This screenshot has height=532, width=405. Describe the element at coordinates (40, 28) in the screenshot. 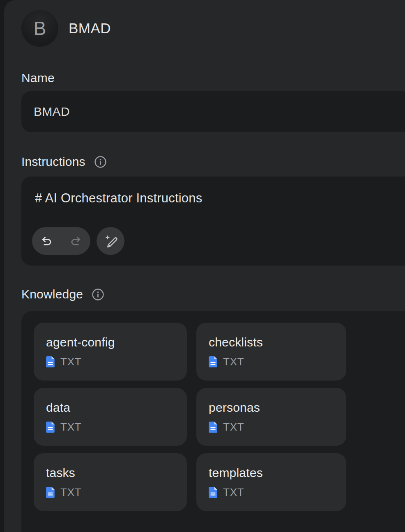

I see `gem-avatar: B` at that location.